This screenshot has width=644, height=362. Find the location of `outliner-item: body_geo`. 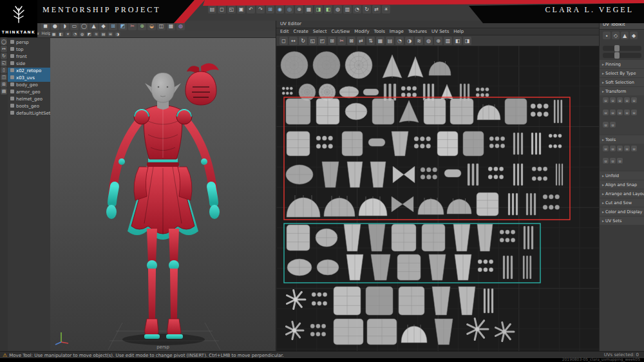

outliner-item: body_geo is located at coordinates (29, 85).